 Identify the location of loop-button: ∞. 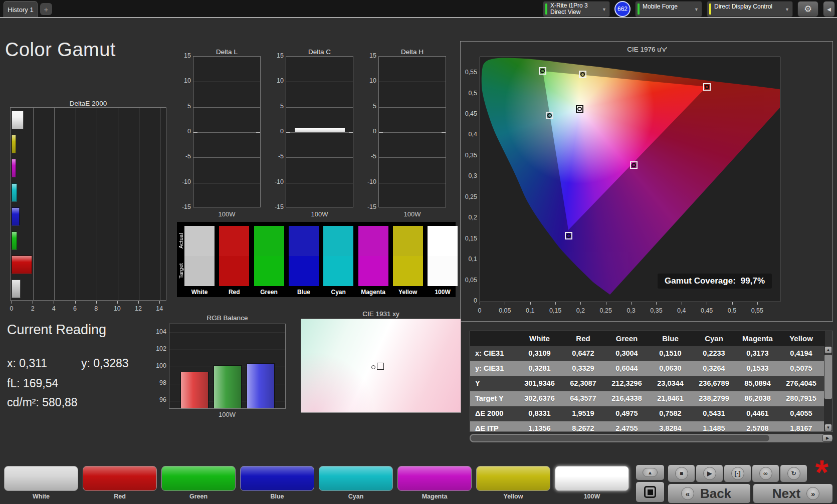
(766, 473).